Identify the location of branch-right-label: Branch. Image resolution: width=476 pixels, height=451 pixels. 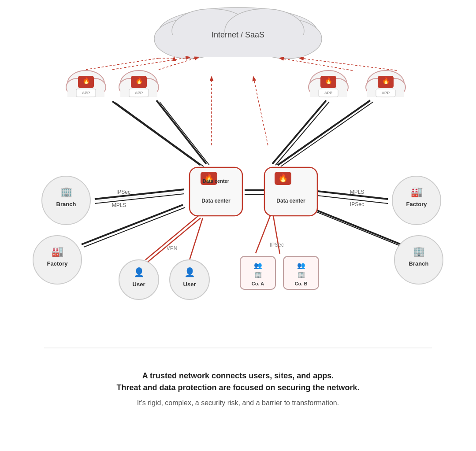
(419, 263).